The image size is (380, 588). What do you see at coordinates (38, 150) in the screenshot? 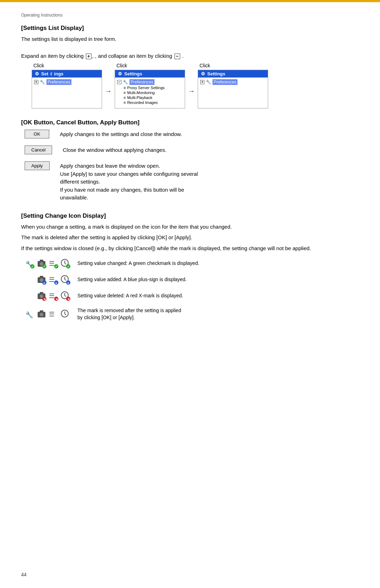
I see `cancel-button: Cancel` at bounding box center [38, 150].